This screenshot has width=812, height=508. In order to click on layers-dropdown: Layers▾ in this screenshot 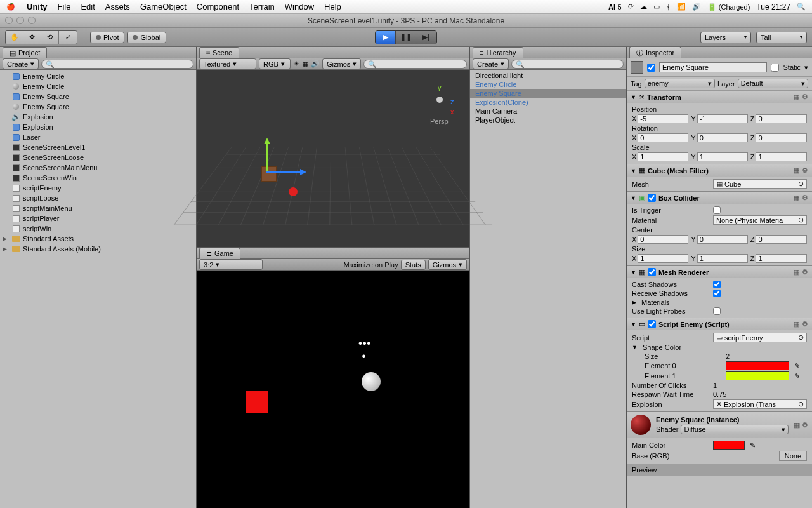, I will do `click(726, 37)`.